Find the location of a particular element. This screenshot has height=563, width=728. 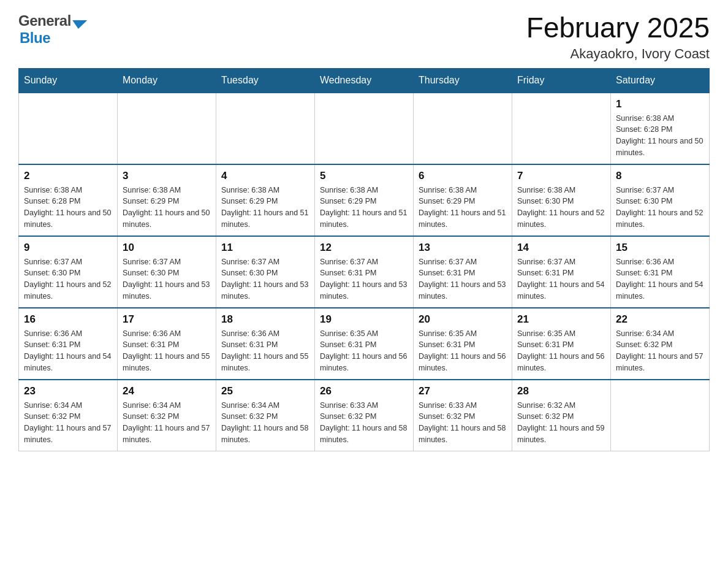

calendar-cell: 19Sunrise: 6:35 AMSunset: 6:31 PMDayligh… is located at coordinates (364, 343).